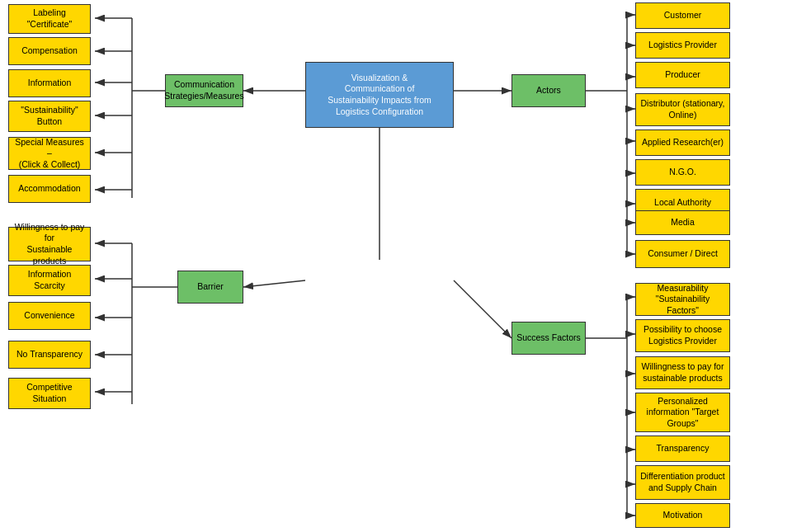 The height and width of the screenshot is (532, 792). Describe the element at coordinates (50, 189) in the screenshot. I see `left-top-item-6: Accommodation` at that location.